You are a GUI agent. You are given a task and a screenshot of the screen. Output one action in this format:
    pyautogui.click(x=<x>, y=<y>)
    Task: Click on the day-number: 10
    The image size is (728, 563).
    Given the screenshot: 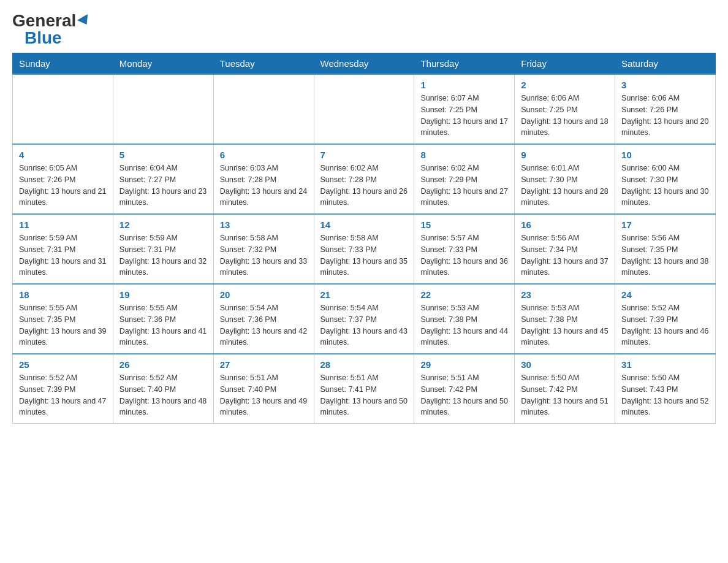 What is the action you would take?
    pyautogui.click(x=665, y=155)
    